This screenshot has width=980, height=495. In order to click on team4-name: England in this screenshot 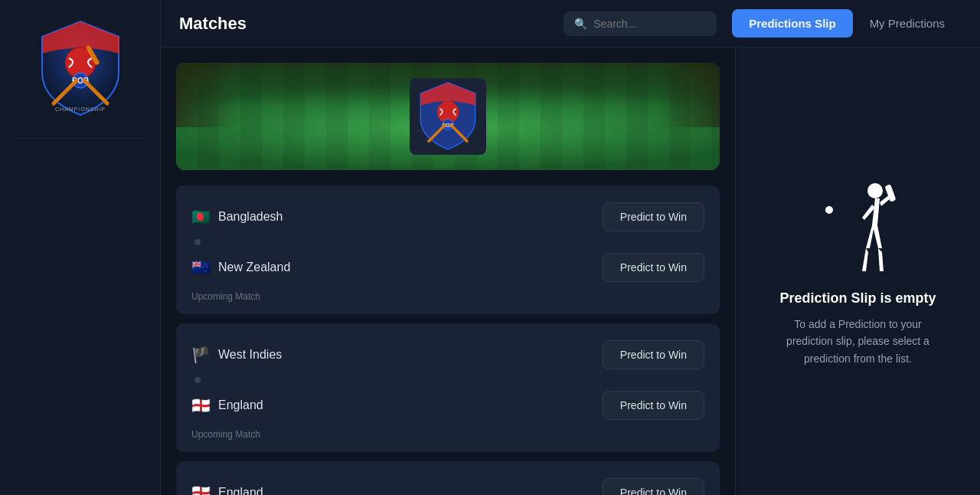, I will do `click(240, 405)`.